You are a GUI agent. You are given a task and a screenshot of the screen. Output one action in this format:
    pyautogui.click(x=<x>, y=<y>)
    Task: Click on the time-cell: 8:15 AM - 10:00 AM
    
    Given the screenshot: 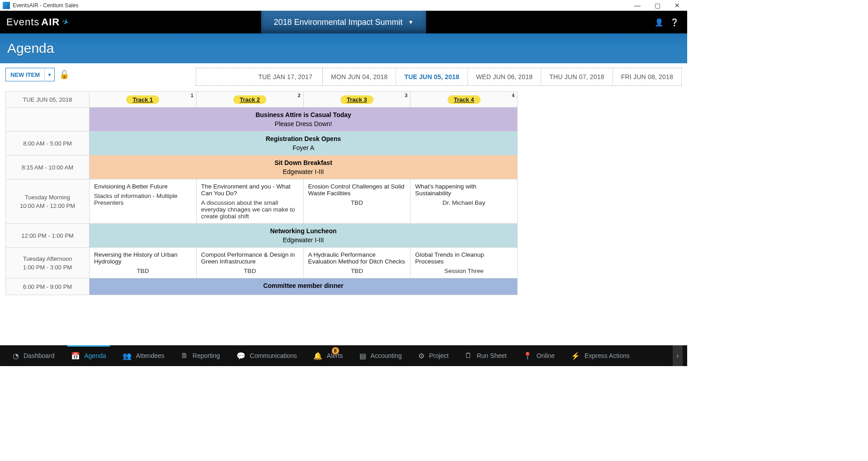 What is the action you would take?
    pyautogui.click(x=48, y=167)
    